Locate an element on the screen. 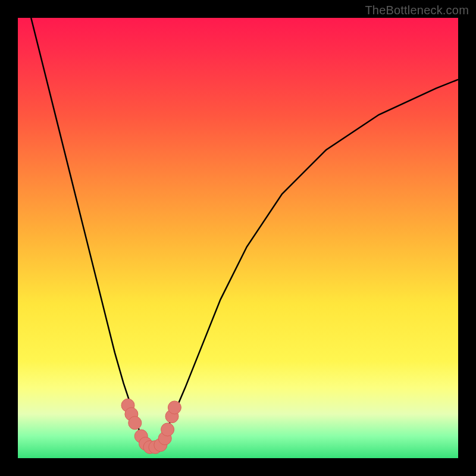  chart-markers is located at coordinates (151, 426).